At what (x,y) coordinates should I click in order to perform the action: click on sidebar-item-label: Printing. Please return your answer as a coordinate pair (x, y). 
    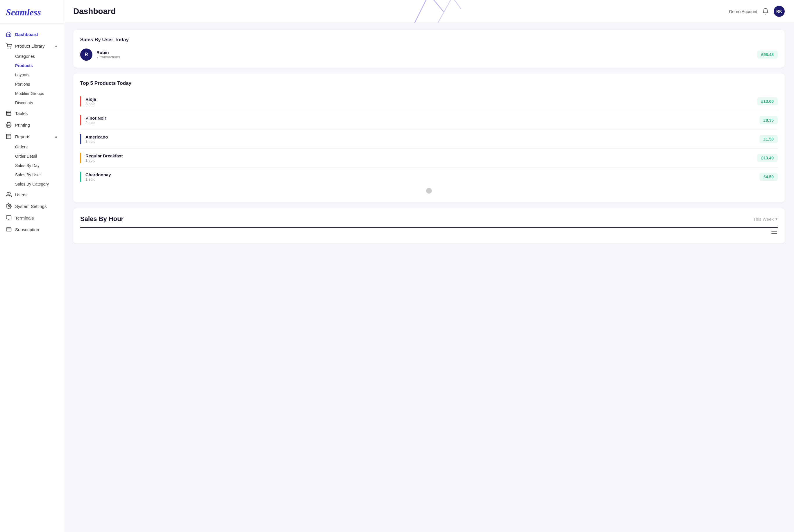
    Looking at the image, I should click on (22, 125).